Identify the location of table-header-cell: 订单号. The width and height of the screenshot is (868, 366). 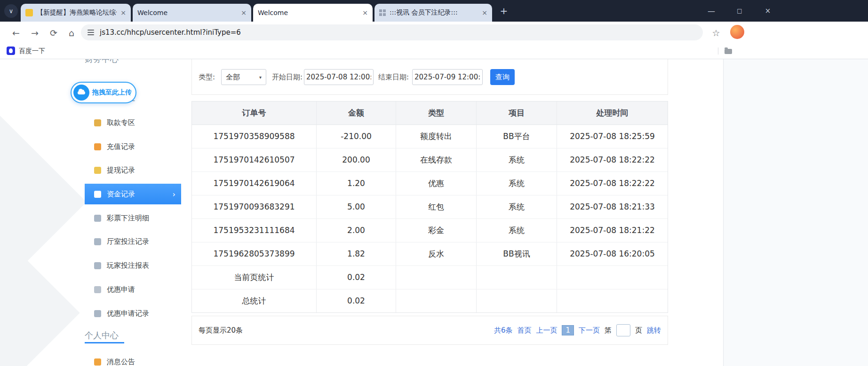
(254, 113).